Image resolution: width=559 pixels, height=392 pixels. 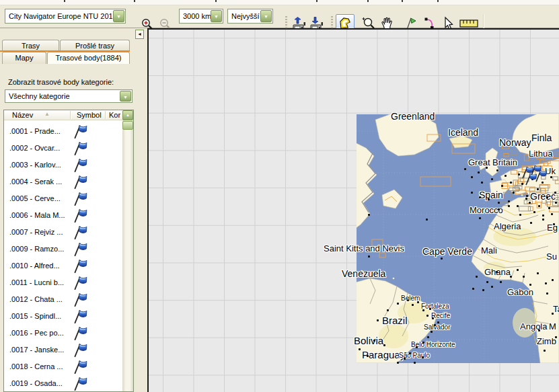 What do you see at coordinates (63, 132) in the screenshot?
I see `waypoint-row: .0001 - Prade...` at bounding box center [63, 132].